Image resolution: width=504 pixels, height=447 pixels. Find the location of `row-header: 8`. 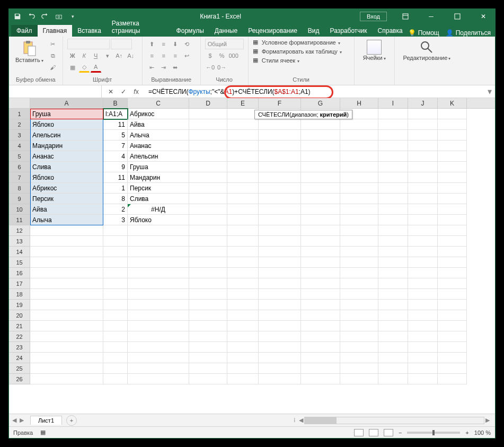

row-header: 8 is located at coordinates (20, 188).